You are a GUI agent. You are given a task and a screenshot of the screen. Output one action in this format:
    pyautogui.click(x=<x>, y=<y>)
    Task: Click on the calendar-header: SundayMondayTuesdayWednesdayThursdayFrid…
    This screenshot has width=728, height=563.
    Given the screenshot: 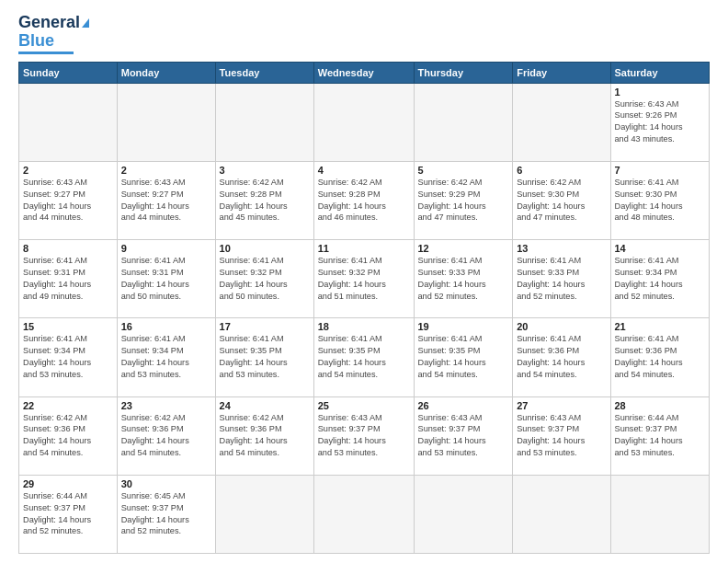 What is the action you would take?
    pyautogui.click(x=364, y=72)
    